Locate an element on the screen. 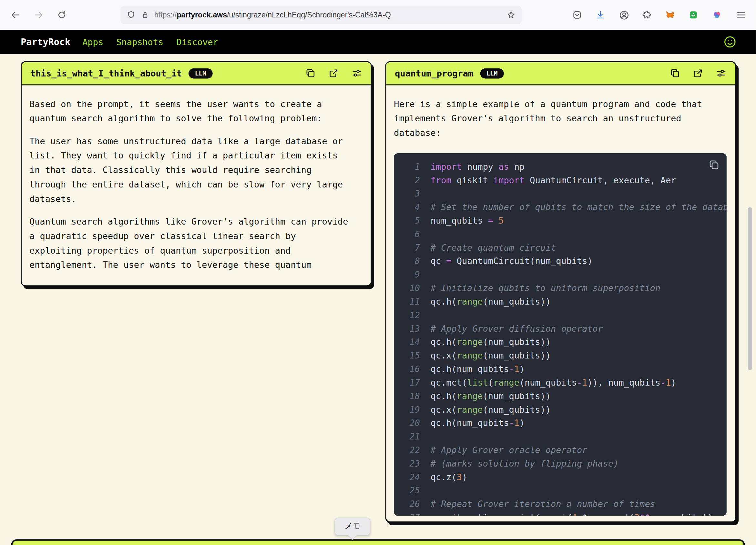 The width and height of the screenshot is (756, 545). lock-icon is located at coordinates (145, 15).